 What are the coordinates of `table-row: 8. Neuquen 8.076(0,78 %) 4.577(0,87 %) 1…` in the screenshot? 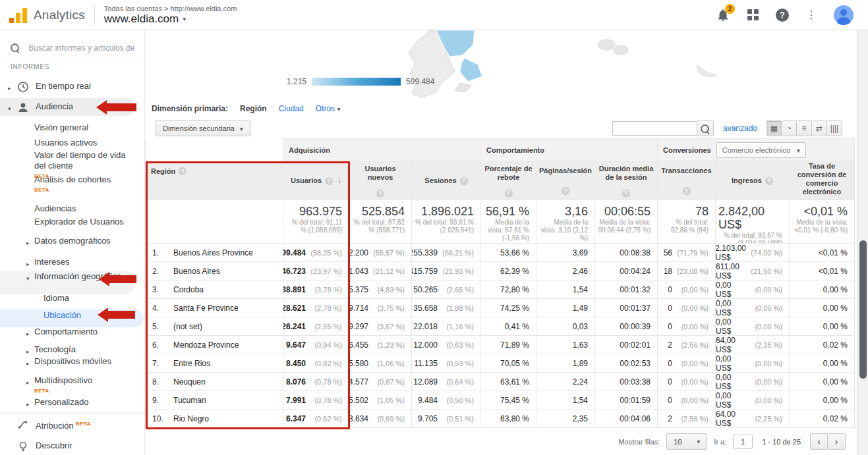 It's located at (500, 382).